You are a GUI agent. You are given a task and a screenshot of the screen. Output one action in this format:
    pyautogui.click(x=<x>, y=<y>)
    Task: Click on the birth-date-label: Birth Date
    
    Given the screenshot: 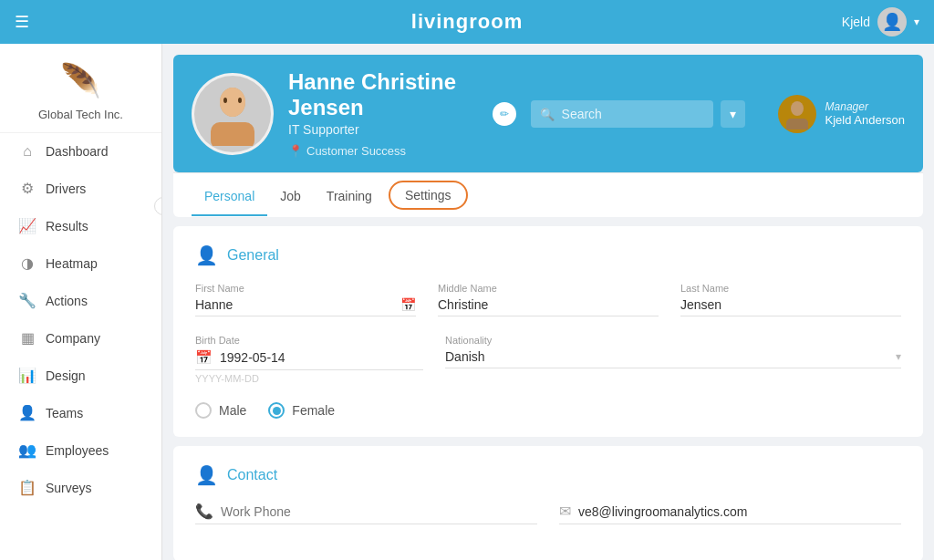 What is the action you would take?
    pyautogui.click(x=309, y=340)
    